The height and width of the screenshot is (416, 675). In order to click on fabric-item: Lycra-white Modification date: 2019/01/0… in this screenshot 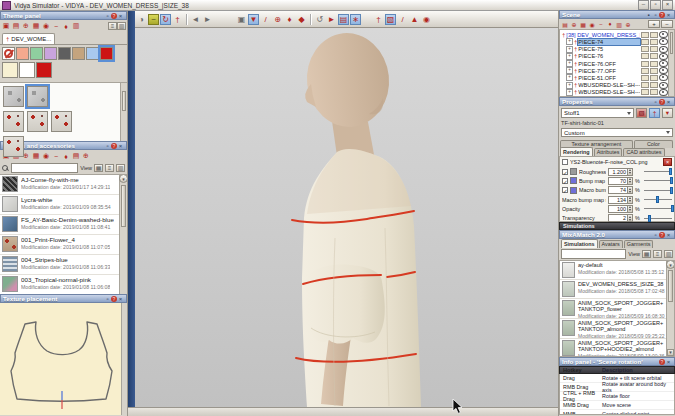, I will do `click(60, 205)`.